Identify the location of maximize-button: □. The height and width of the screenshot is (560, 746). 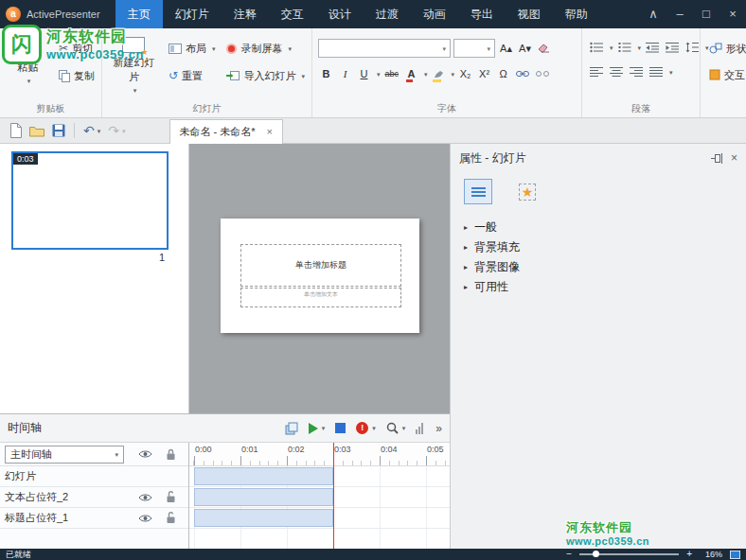
(706, 14).